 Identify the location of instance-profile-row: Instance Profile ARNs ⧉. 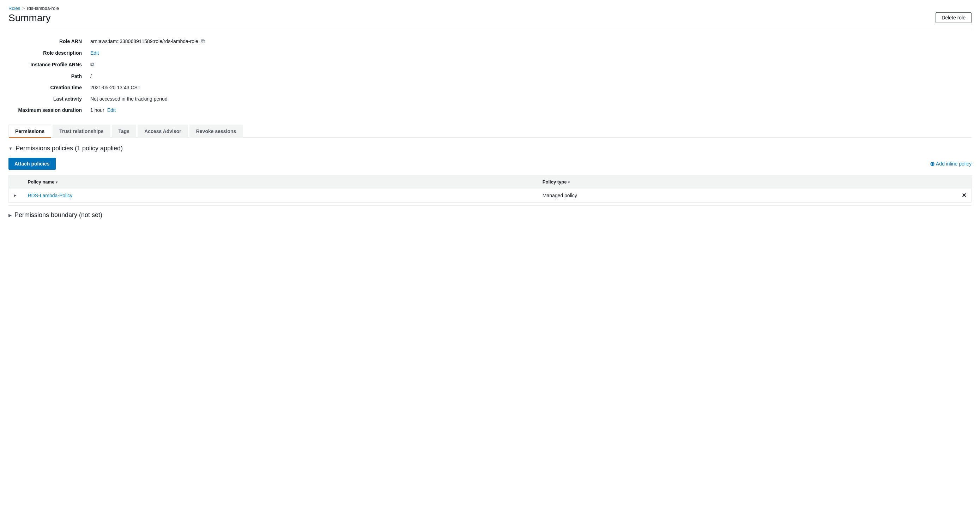
(490, 65).